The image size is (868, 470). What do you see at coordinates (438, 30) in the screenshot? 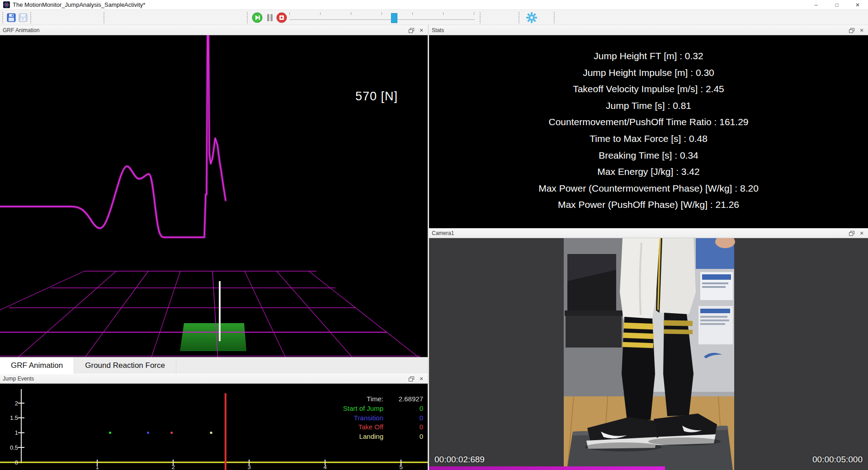
I see `stats-panel-title: Stats` at bounding box center [438, 30].